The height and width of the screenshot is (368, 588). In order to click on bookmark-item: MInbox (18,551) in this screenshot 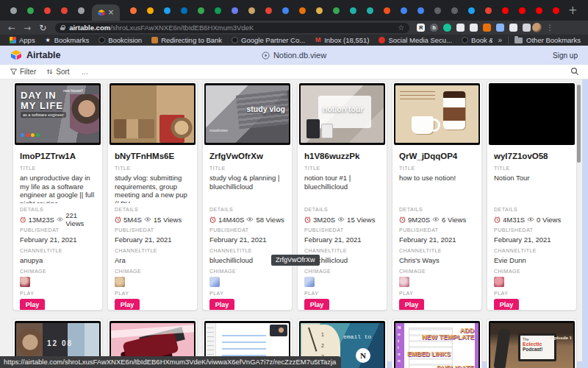, I will do `click(342, 40)`.